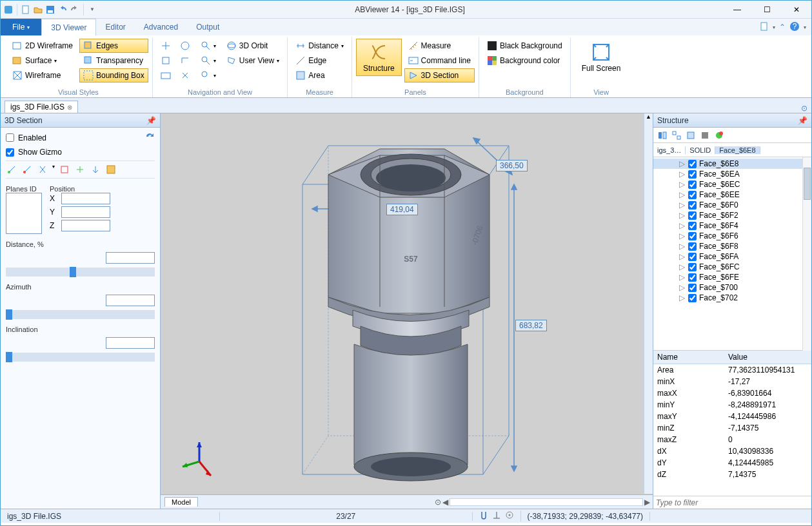  I want to click on area-button: Area, so click(320, 75).